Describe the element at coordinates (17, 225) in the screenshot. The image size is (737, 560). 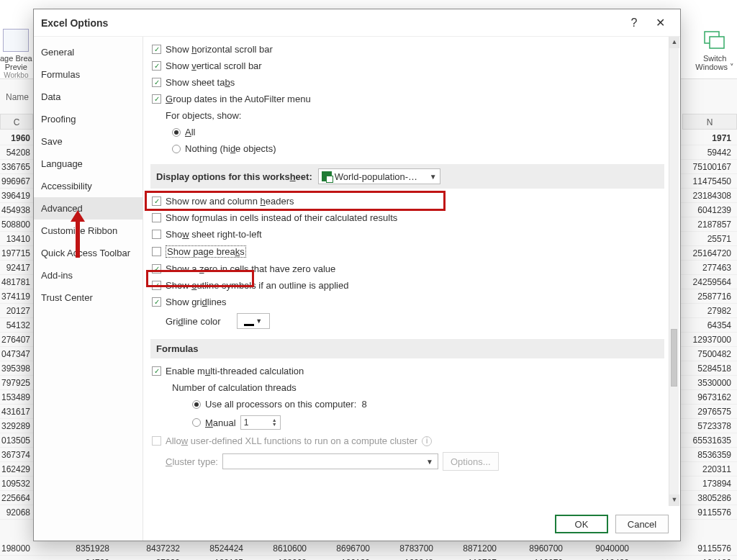
I see `cell: 508800` at that location.